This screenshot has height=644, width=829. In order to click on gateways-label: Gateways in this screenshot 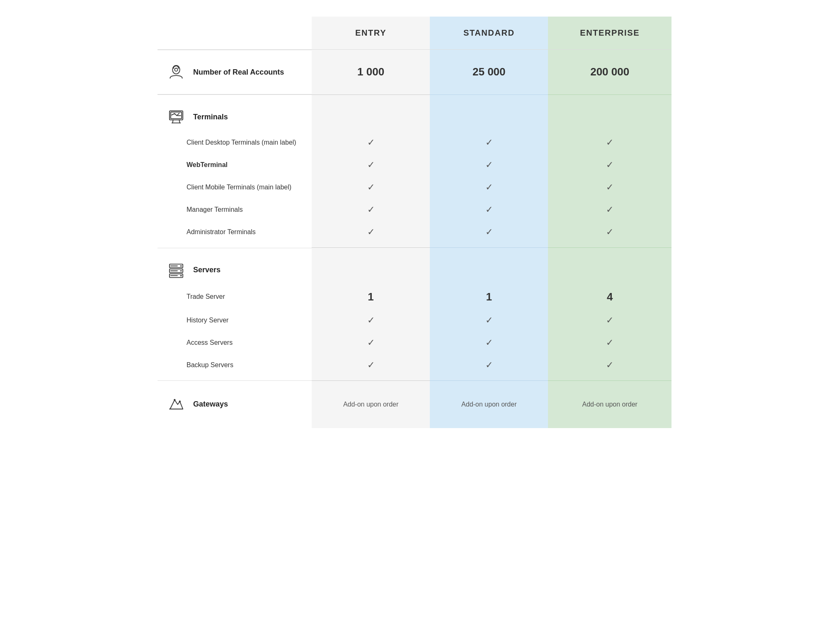, I will do `click(211, 404)`.